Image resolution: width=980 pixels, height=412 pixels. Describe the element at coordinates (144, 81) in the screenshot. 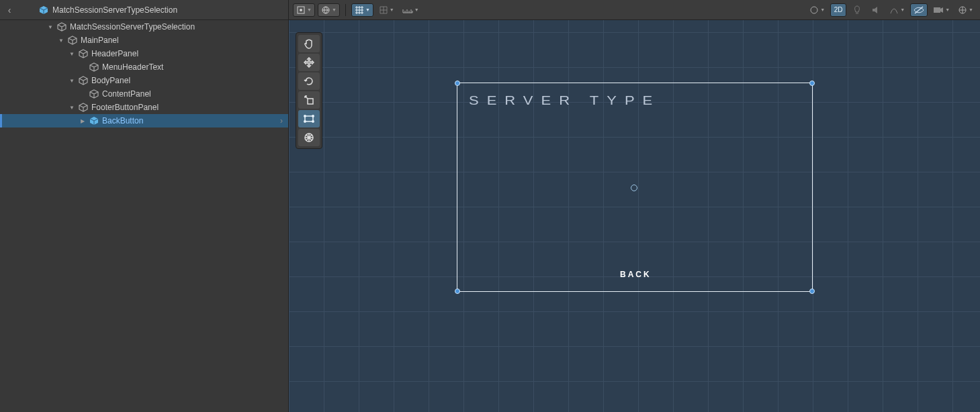

I see `hierarchy-row: BodyPanel` at that location.